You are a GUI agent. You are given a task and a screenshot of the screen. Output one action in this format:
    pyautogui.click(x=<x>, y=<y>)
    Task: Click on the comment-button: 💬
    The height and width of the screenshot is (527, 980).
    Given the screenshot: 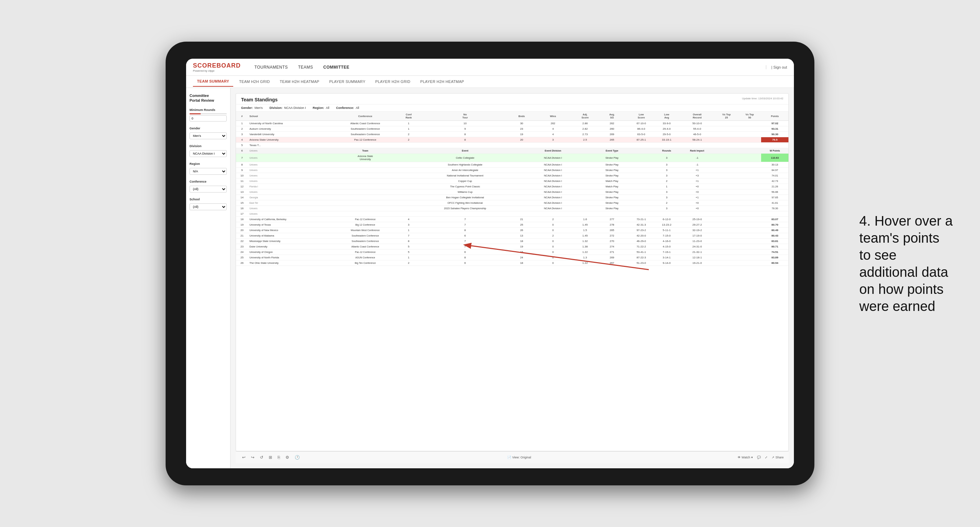 What is the action you would take?
    pyautogui.click(x=759, y=457)
    